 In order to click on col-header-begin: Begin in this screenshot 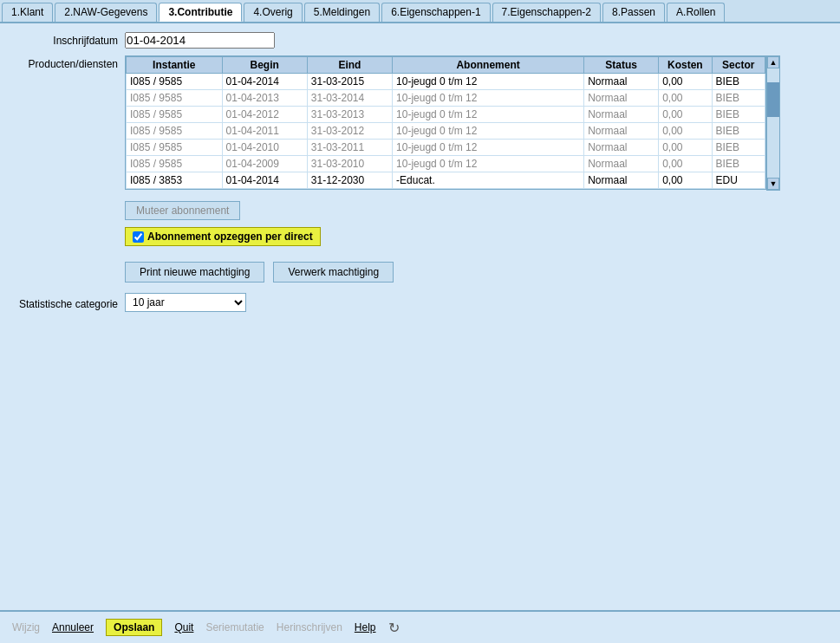, I will do `click(264, 66)`.